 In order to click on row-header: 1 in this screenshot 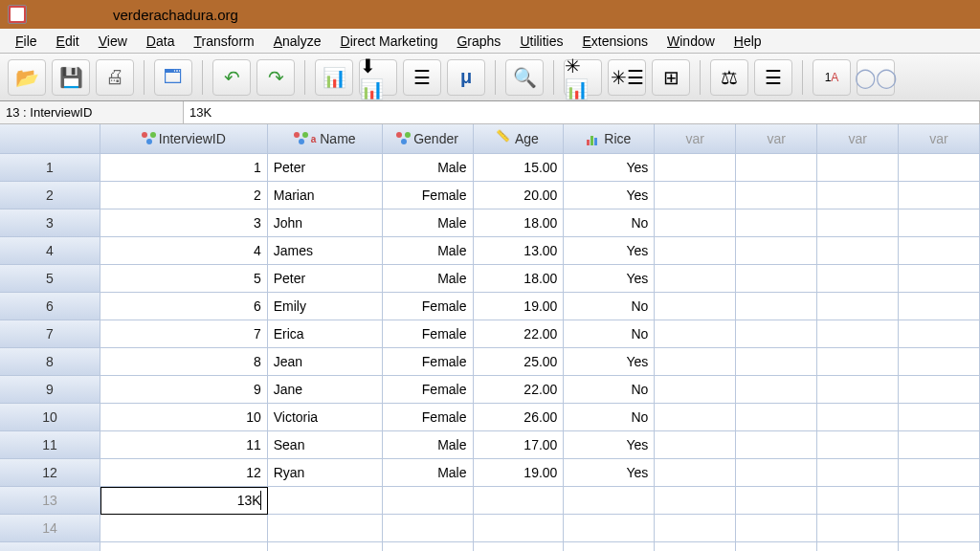, I will do `click(50, 168)`.